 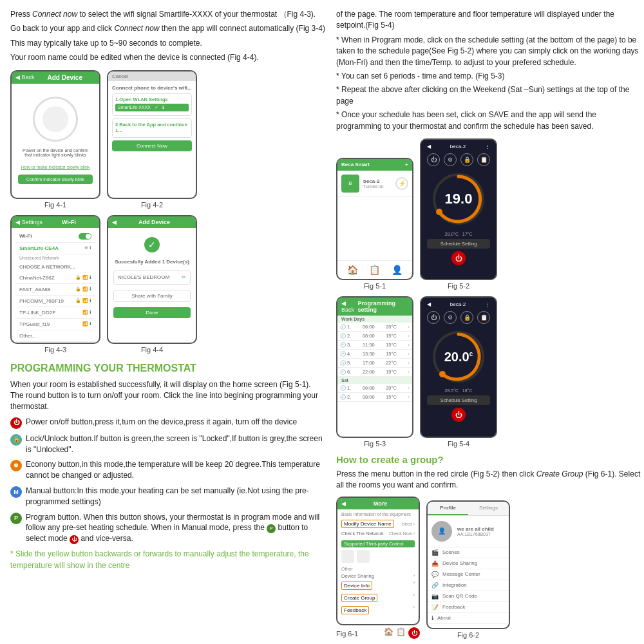 What do you see at coordinates (168, 470) in the screenshot?
I see `bullet-economy: ❄ Econony button,in this mode,the temper…` at bounding box center [168, 470].